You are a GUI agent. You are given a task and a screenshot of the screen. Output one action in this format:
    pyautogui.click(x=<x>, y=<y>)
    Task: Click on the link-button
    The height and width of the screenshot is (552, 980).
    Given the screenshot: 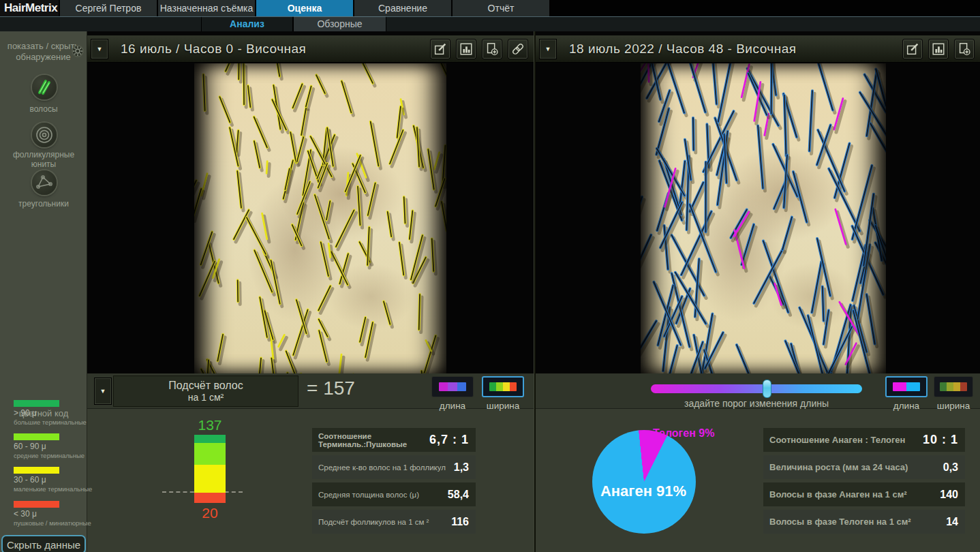 What is the action you would take?
    pyautogui.click(x=518, y=49)
    